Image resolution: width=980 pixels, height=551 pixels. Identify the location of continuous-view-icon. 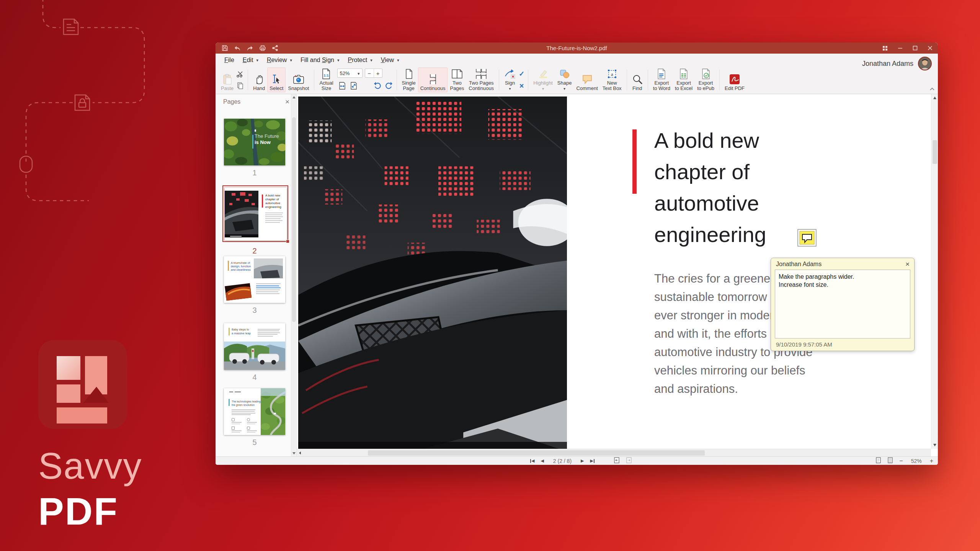
(890, 461).